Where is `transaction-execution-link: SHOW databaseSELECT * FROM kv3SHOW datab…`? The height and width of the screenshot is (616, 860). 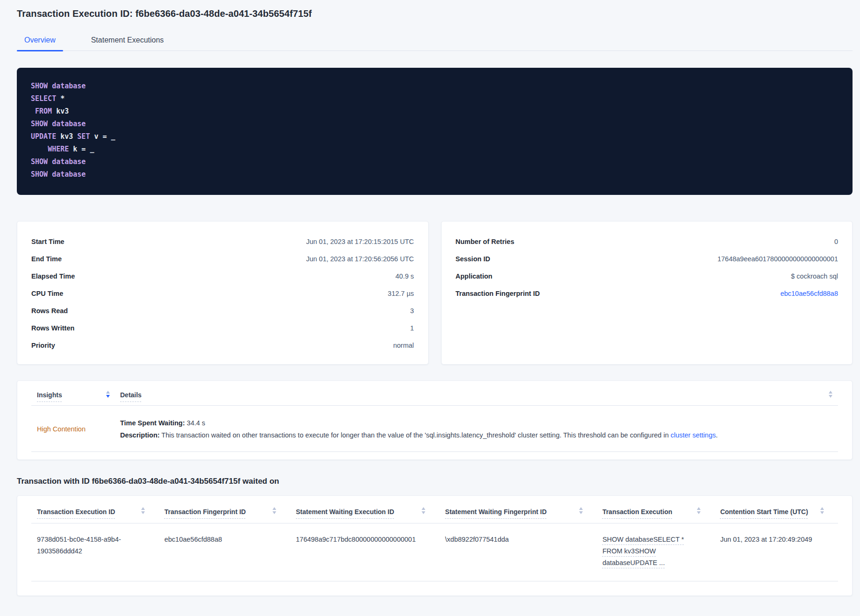
transaction-execution-link: SHOW databaseSELECT * FROM kv3SHOW datab… is located at coordinates (643, 552).